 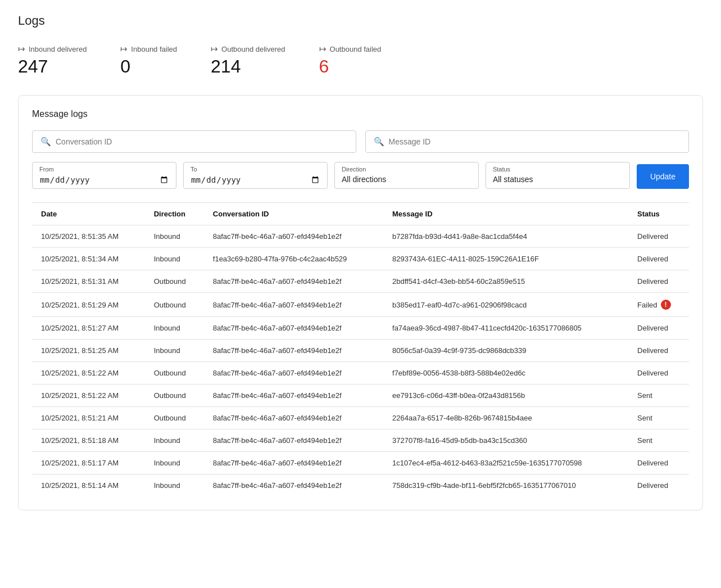 What do you see at coordinates (248, 49) in the screenshot?
I see `stat-label-outbound-delivered: ↦ Outbound delivered` at bounding box center [248, 49].